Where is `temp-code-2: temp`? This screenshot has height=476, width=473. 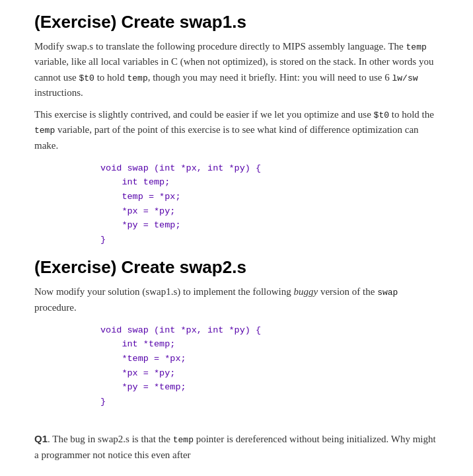 temp-code-2: temp is located at coordinates (137, 78).